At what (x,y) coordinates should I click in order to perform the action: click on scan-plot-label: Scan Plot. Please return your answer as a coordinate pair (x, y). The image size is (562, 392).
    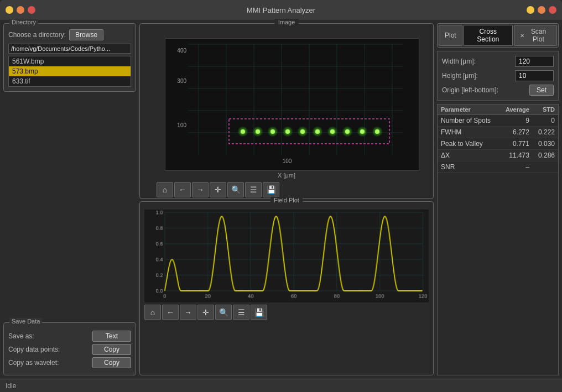
    Looking at the image, I should click on (539, 35).